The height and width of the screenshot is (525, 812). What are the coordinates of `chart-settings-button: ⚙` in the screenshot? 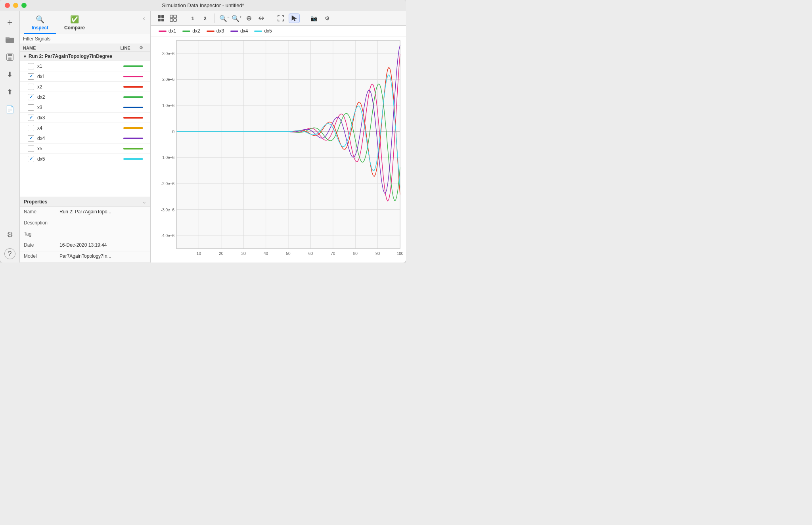 It's located at (327, 18).